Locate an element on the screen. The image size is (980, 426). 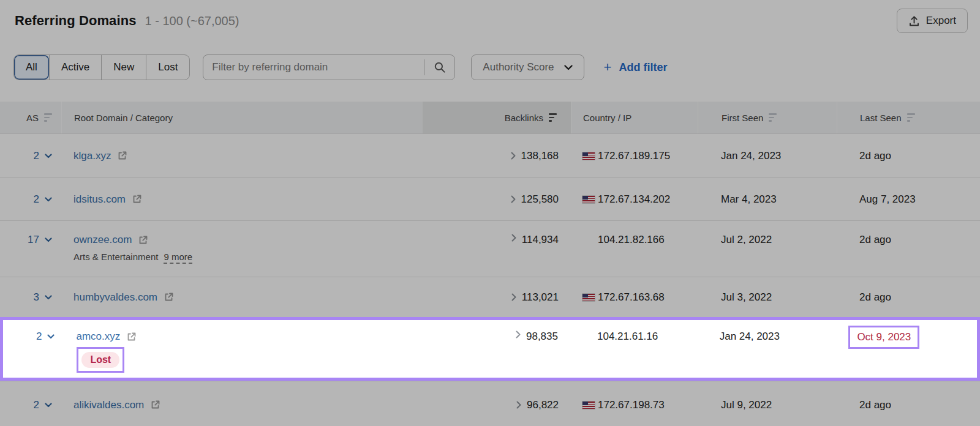
backlinks-count: 98,835 is located at coordinates (542, 337).